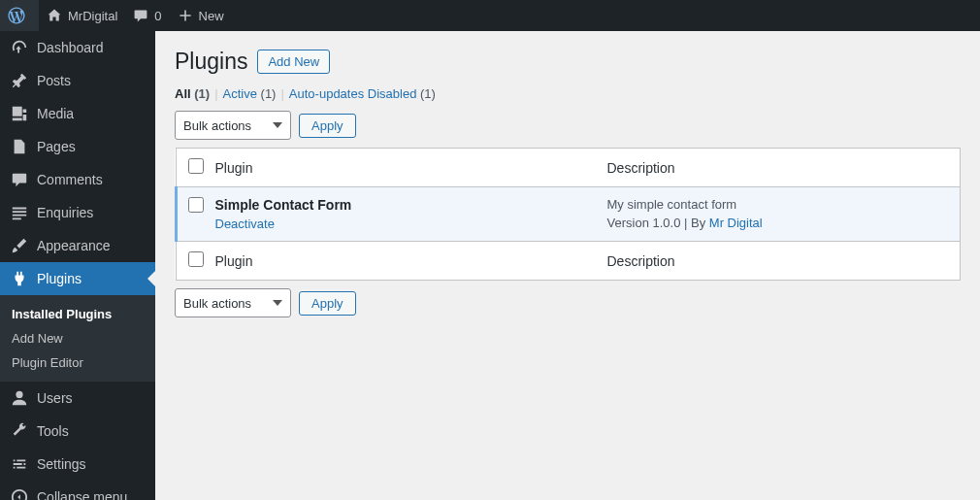 The image size is (980, 500). Describe the element at coordinates (56, 147) in the screenshot. I see `sidebar-item-label: Pages` at that location.